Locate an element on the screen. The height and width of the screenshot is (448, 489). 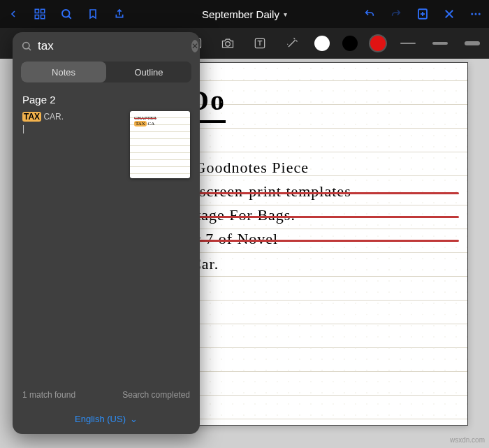
back-icon is located at coordinates (13, 14).